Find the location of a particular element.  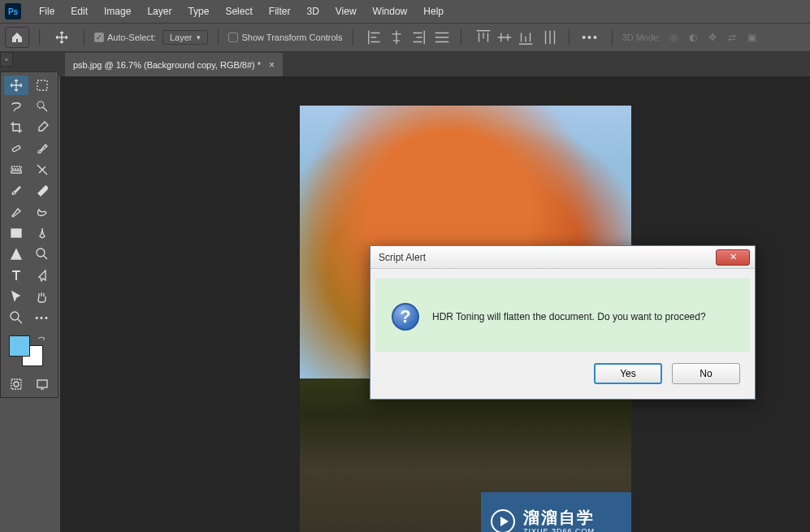

pan-3d-icon: ✥ is located at coordinates (713, 37).